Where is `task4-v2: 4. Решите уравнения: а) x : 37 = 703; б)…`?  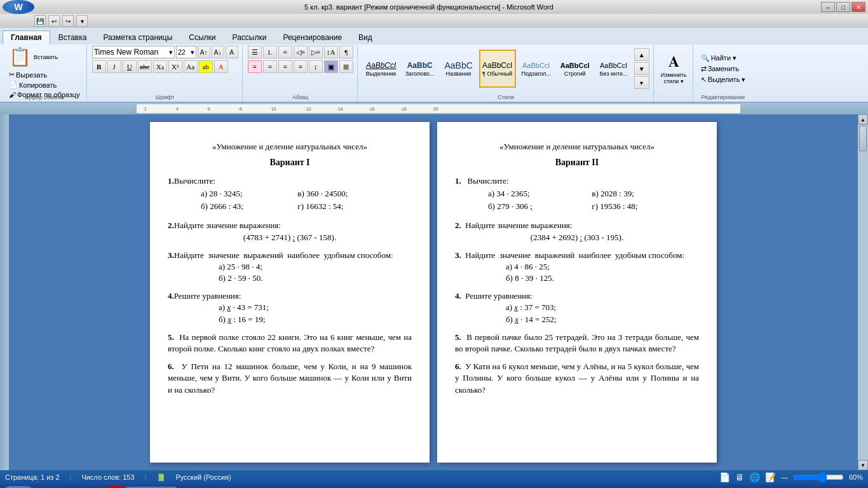
task4-v2: 4. Решите уравнения: а) x : 37 = 703; б)… is located at coordinates (577, 308).